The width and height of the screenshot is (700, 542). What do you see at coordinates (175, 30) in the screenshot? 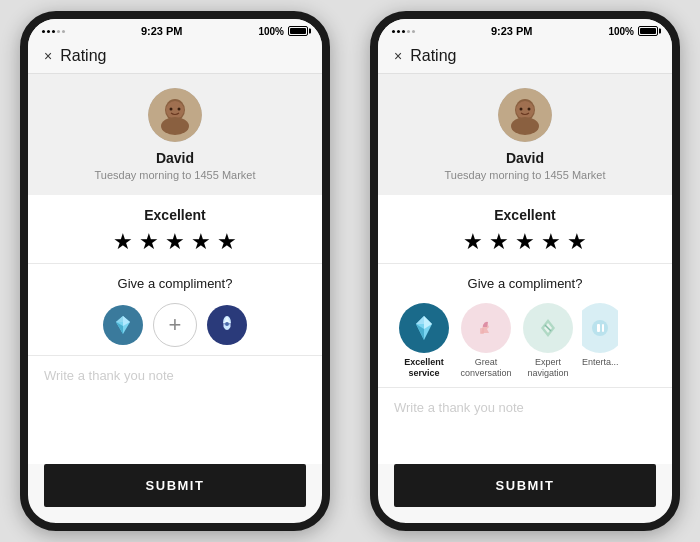
I see `status-bar-left: 9:23 PM 100%` at bounding box center [175, 30].